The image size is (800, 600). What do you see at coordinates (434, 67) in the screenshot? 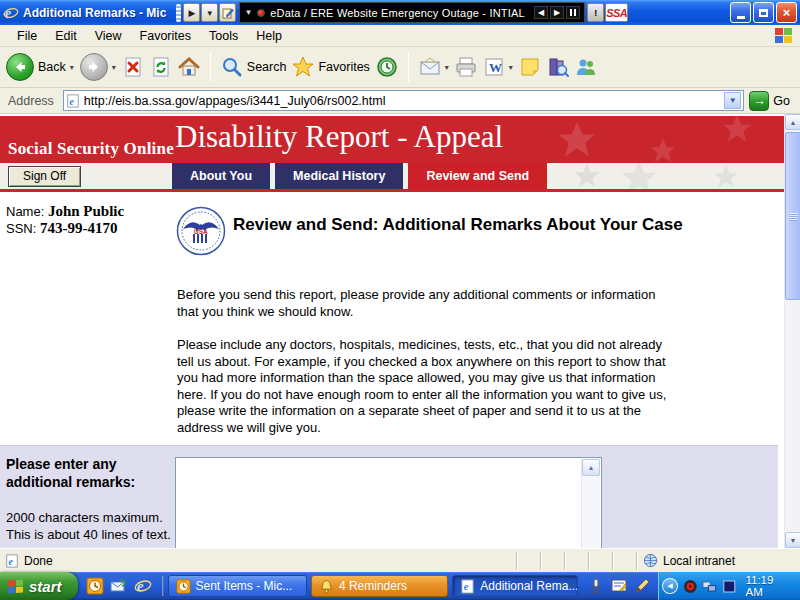
I see `mail-button: ▾` at bounding box center [434, 67].